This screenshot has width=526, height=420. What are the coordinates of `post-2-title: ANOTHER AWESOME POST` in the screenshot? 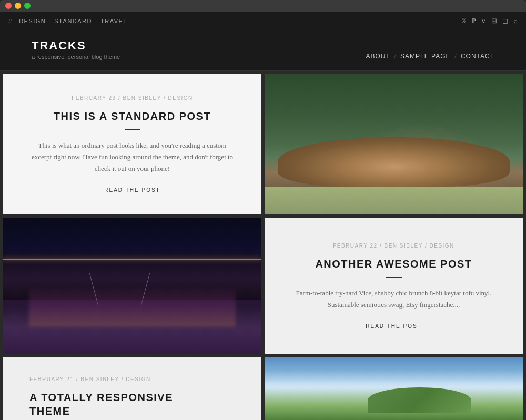 It's located at (393, 264).